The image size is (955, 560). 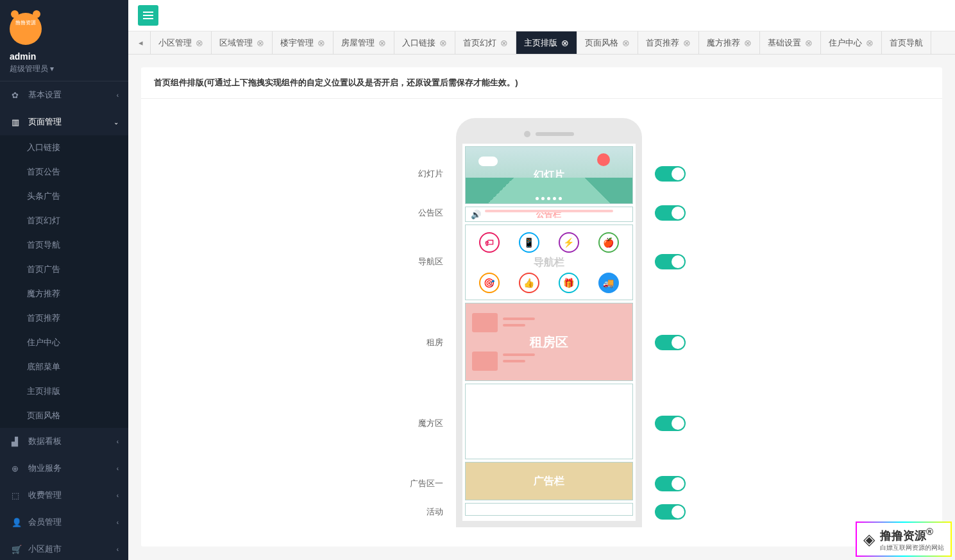 What do you see at coordinates (26, 29) in the screenshot?
I see `logo-icon: 撸撸资源` at bounding box center [26, 29].